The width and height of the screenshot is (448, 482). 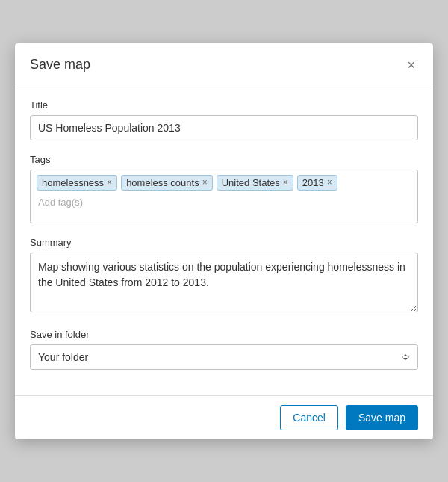 What do you see at coordinates (382, 418) in the screenshot?
I see `save-map-button: Save map` at bounding box center [382, 418].